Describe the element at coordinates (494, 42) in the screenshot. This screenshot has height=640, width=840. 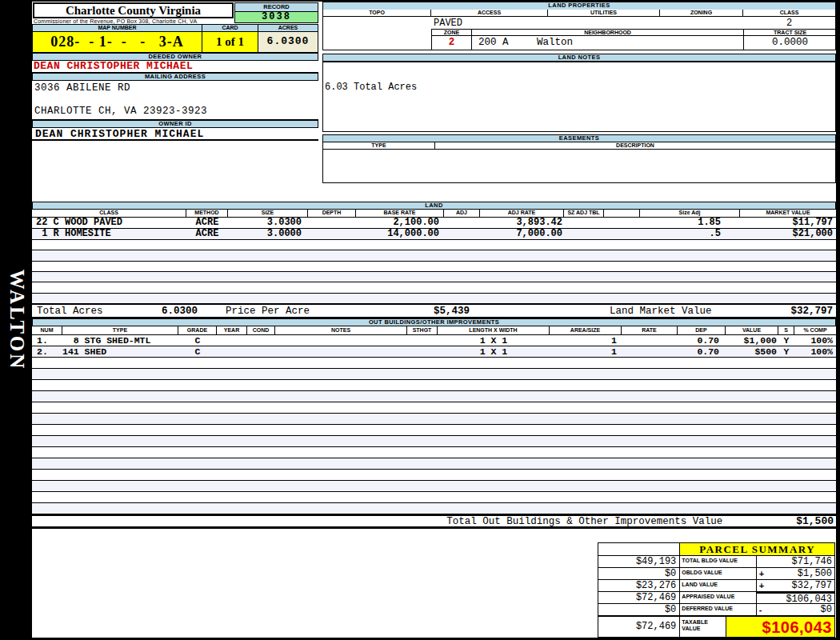
I see `neighborhood-code: 200 A` at that location.